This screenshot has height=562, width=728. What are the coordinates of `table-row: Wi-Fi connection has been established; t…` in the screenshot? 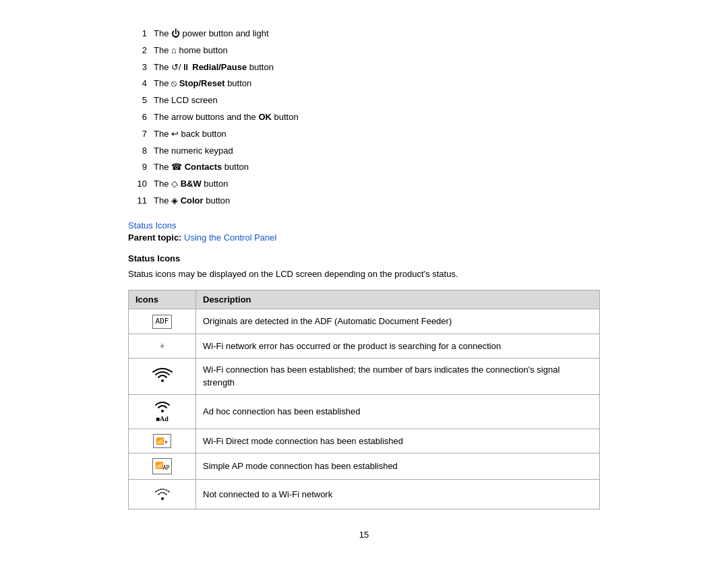 It's located at (364, 376).